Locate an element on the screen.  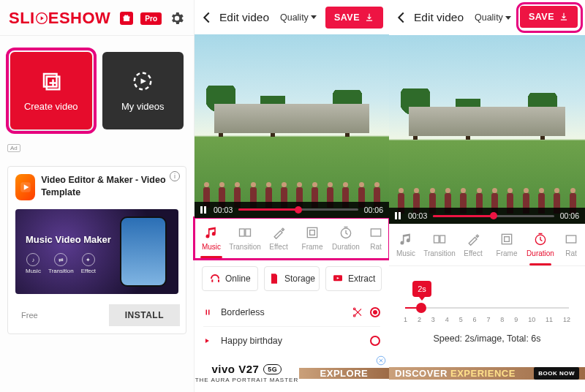
ad-creative-title: Music Video Maker is located at coordinates (69, 240).